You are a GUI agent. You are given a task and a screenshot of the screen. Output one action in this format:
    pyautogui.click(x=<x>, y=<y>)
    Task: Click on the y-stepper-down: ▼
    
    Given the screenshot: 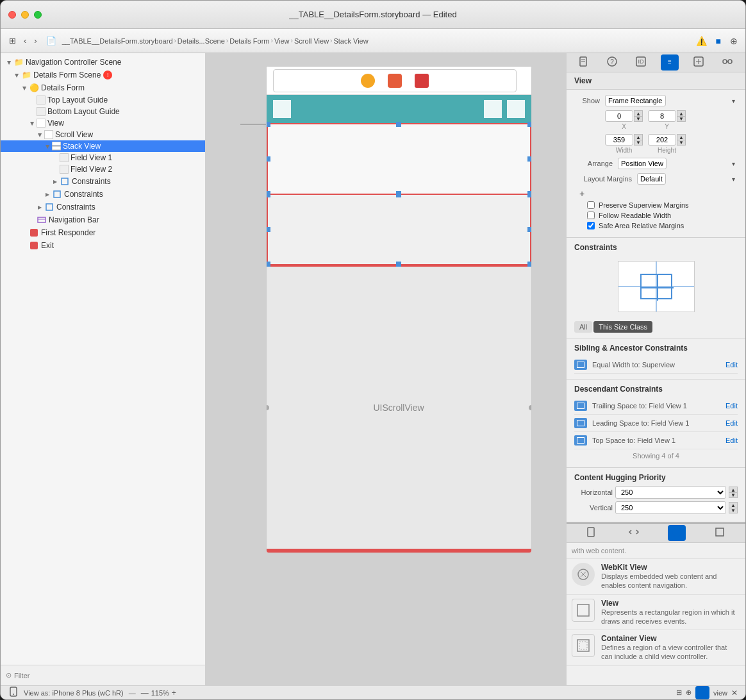 What is the action you would take?
    pyautogui.click(x=681, y=119)
    